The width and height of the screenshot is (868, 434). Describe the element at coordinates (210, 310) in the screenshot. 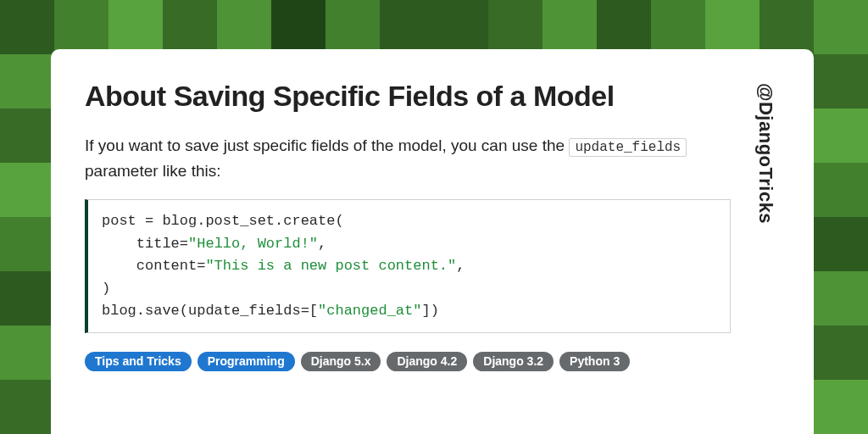

I see `code-line: blog.save(update_fields=[` at that location.